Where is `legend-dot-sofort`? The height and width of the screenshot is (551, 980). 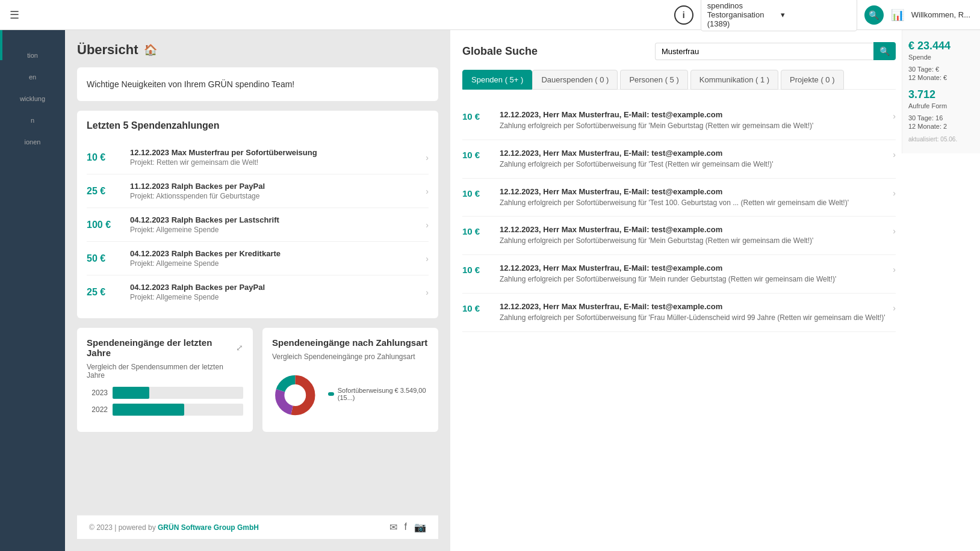
legend-dot-sofort is located at coordinates (331, 394).